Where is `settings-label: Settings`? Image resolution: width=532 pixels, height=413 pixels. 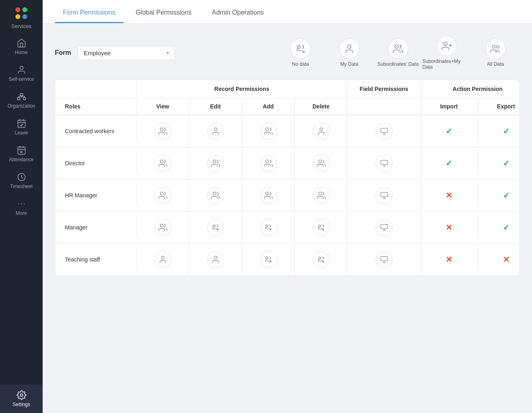
settings-label: Settings is located at coordinates (21, 404).